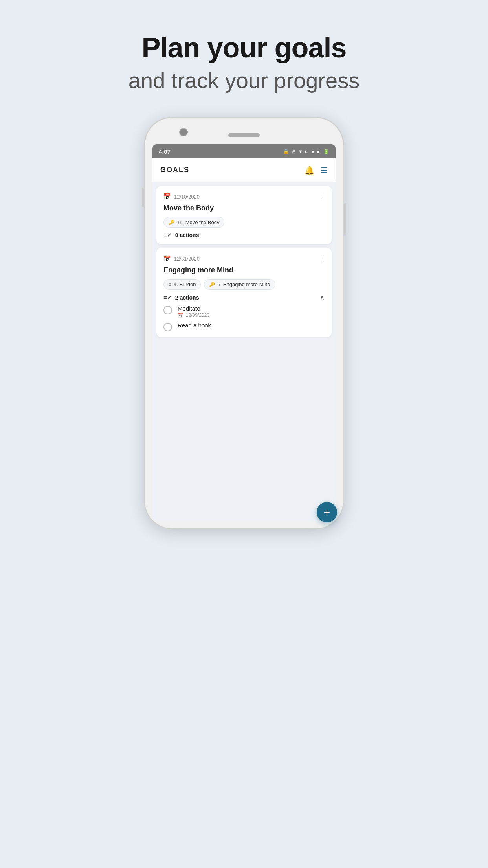 The image size is (488, 868). Describe the element at coordinates (244, 285) in the screenshot. I see `tag-engaging-mind-label: 6. Engaging more Mind` at that location.